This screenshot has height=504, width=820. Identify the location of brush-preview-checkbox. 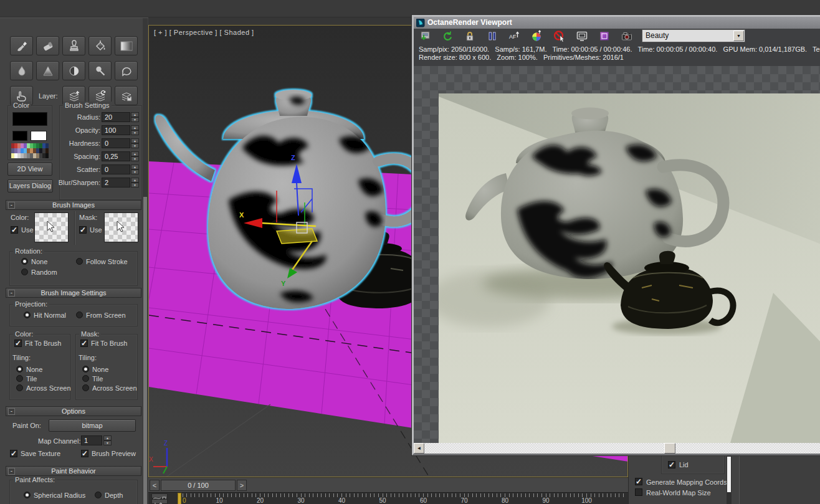
(85, 454).